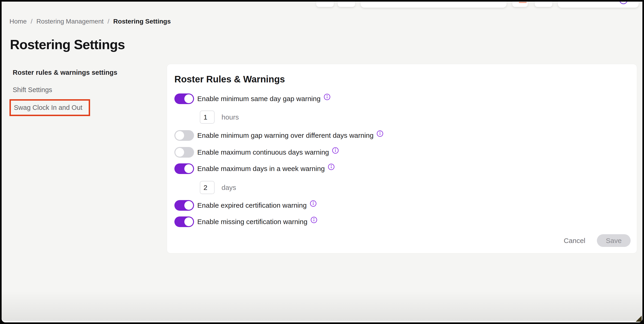 Image resolution: width=644 pixels, height=324 pixels. What do you see at coordinates (184, 205) in the screenshot?
I see `toggle-expired-certification` at bounding box center [184, 205].